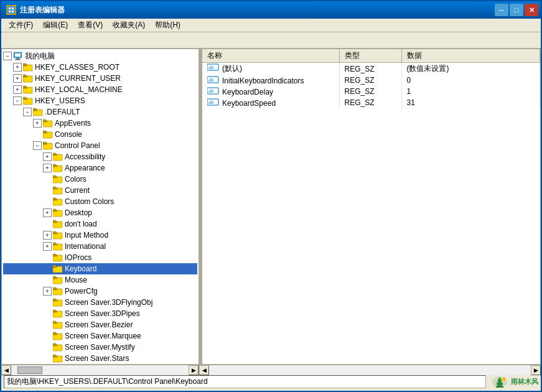  What do you see at coordinates (100, 314) in the screenshot?
I see `tree-item-screensaver3dp: Screen Saver.3DPipes` at bounding box center [100, 314].